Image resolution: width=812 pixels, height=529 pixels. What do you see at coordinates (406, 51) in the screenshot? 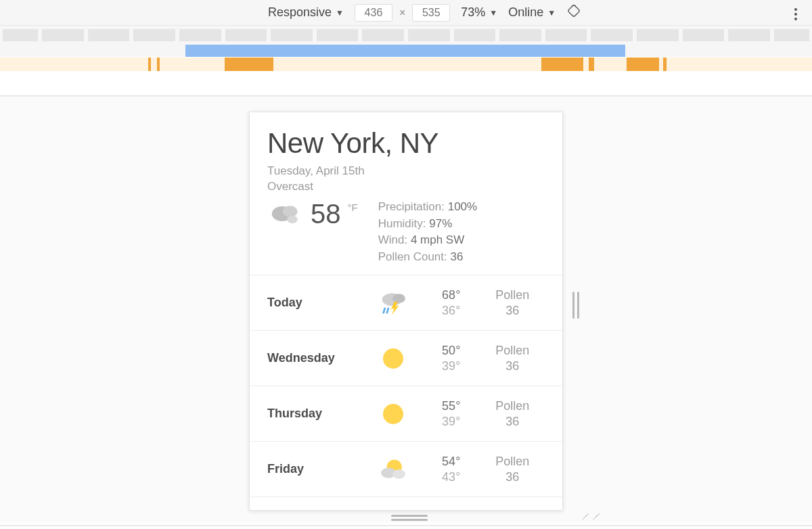
I see `selection-row` at bounding box center [406, 51].